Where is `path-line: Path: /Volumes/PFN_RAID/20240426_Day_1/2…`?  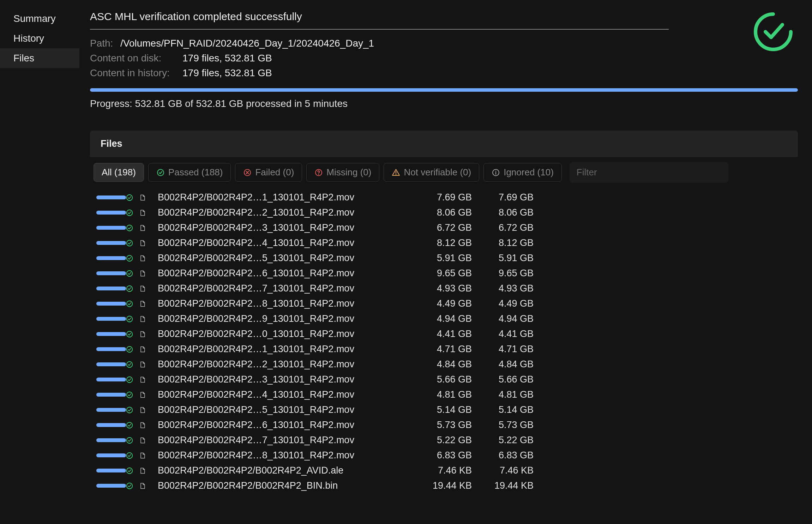 path-line: Path: /Volumes/PFN_RAID/20240426_Day_1/2… is located at coordinates (379, 43).